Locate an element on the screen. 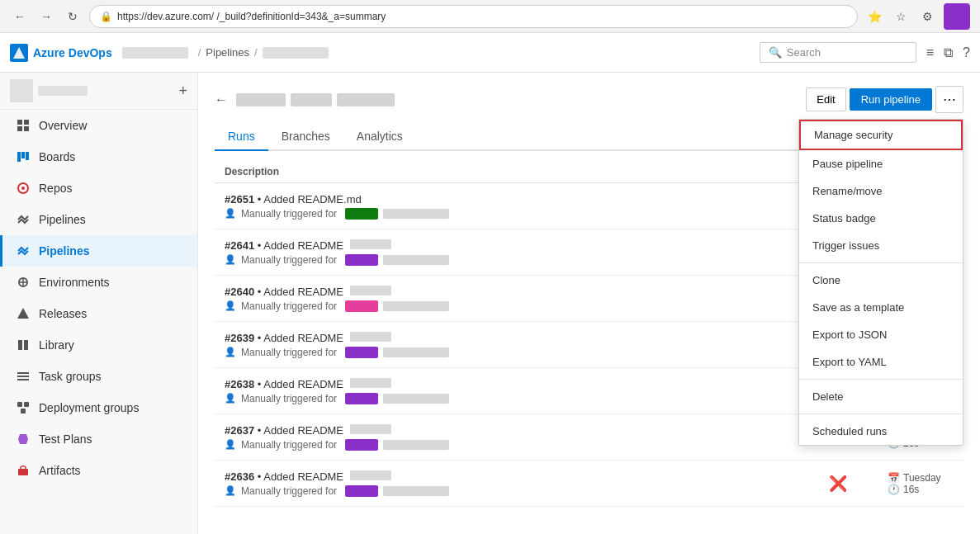  table-row: #2636 • Added README 👤 Manually triggere… is located at coordinates (589, 484).